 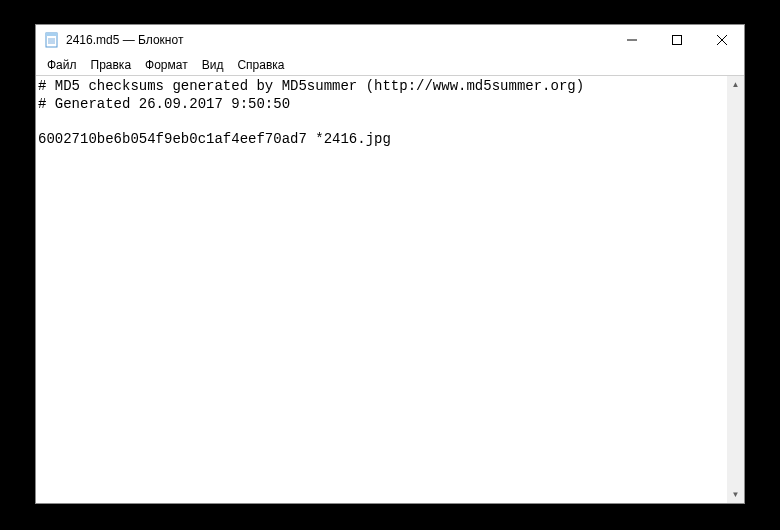 I want to click on titlebar: 2416.md5 — Блокнот, so click(x=390, y=40).